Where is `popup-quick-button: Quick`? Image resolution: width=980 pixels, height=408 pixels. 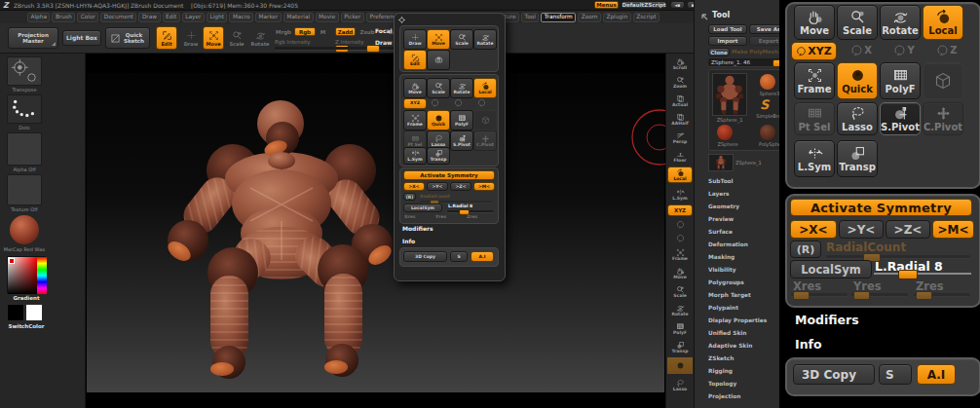 popup-quick-button: Quick is located at coordinates (438, 121).